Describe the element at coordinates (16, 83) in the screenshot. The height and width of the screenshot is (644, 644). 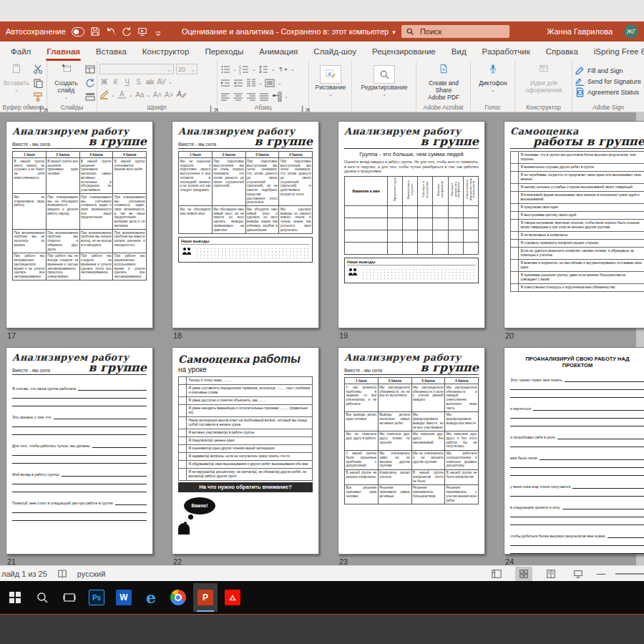
I see `paste-button: Вставить⌄` at that location.